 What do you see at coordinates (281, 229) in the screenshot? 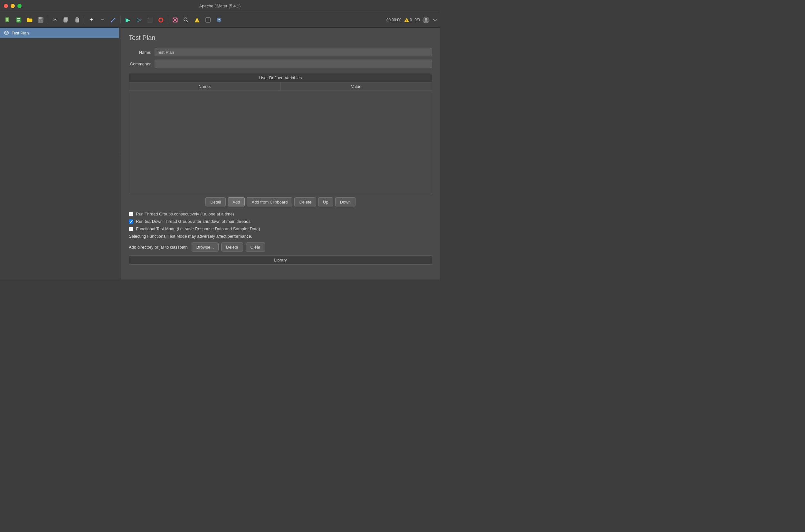
I see `functional-test-mode-row: Functional Test Mode (i.e. save Response…` at bounding box center [281, 229].